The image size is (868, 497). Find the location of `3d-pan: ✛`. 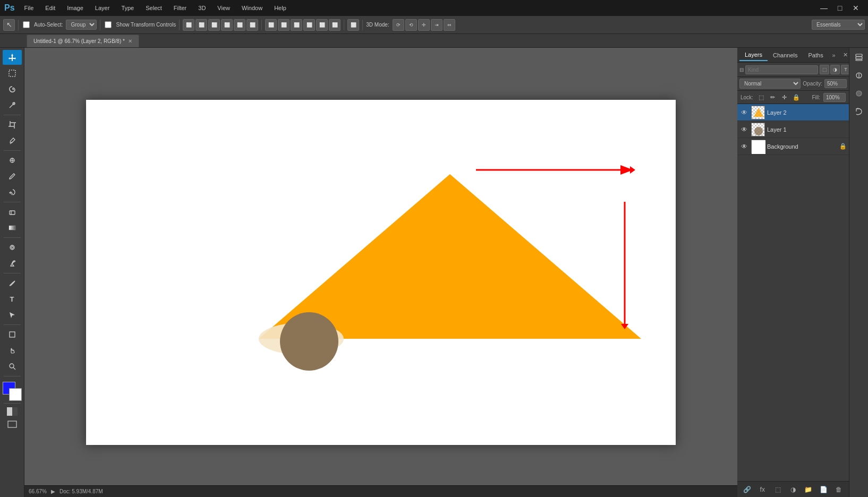

3d-pan: ✛ is located at coordinates (424, 25).